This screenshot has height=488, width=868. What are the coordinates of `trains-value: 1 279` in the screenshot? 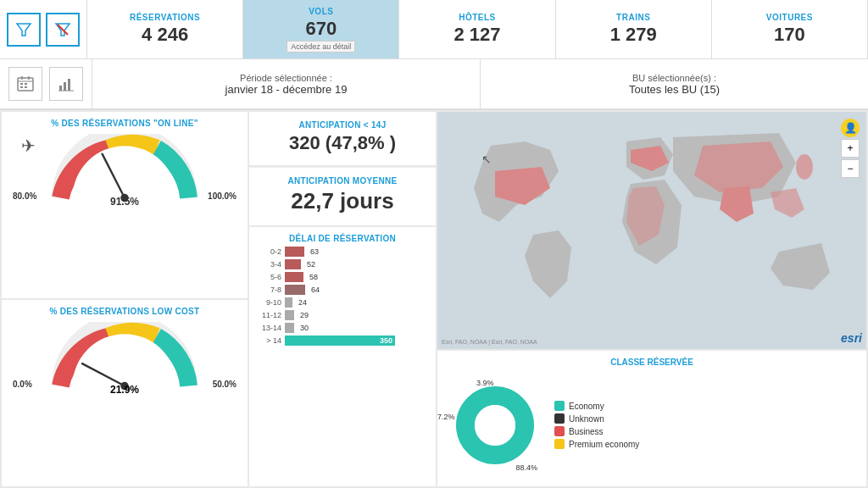 It's located at (634, 35).